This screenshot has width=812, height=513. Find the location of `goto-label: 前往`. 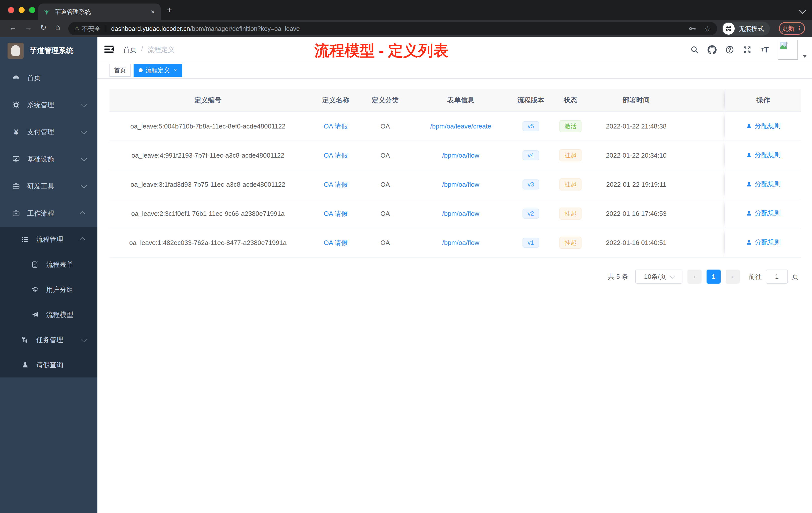

goto-label: 前往 is located at coordinates (755, 277).